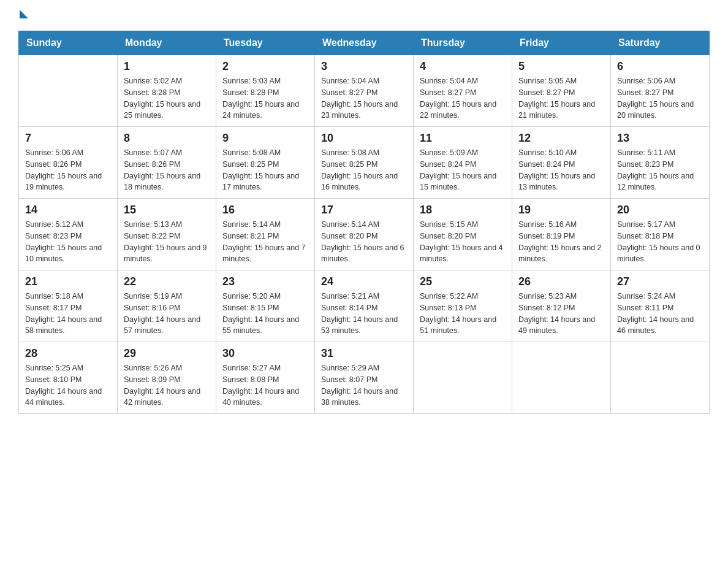  I want to click on calendar-cell: 18Sunrise: 5:15 AMSunset: 8:20 PMDayligh…, so click(463, 234).